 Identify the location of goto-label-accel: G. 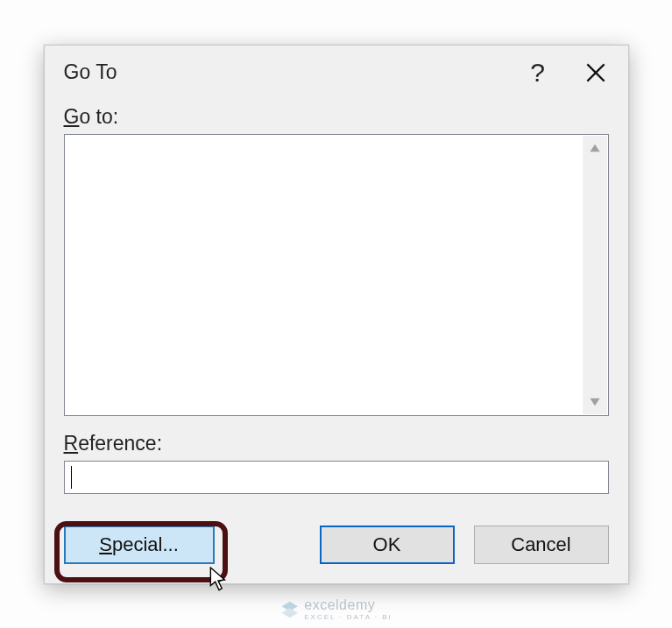
(72, 116).